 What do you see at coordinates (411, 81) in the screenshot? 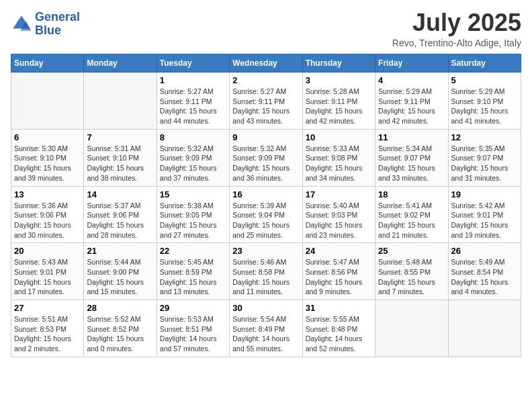
I see `day-number: 4` at bounding box center [411, 81].